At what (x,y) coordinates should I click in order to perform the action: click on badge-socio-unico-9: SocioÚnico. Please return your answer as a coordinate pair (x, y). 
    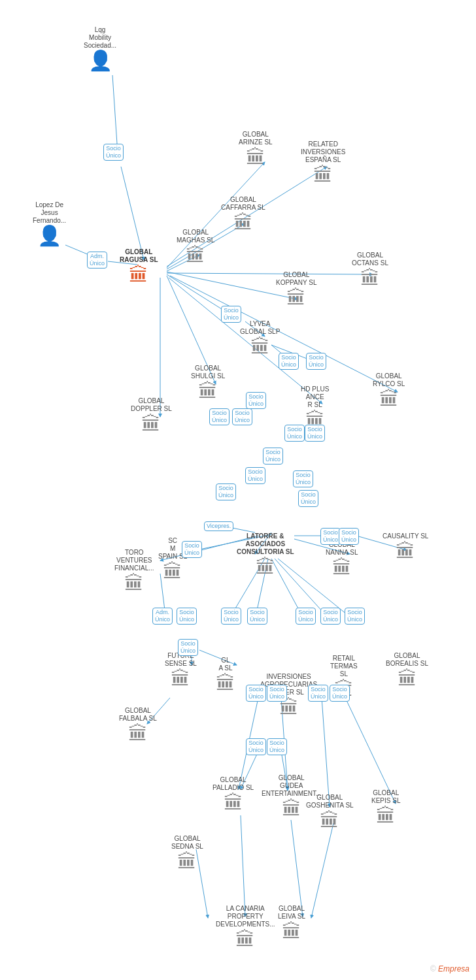
    Looking at the image, I should click on (294, 433).